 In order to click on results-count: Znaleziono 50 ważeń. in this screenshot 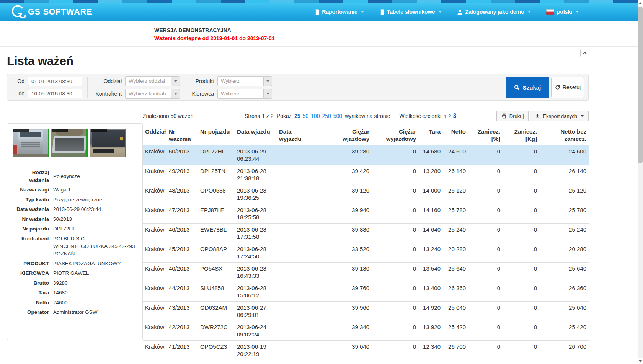, I will do `click(194, 116)`.